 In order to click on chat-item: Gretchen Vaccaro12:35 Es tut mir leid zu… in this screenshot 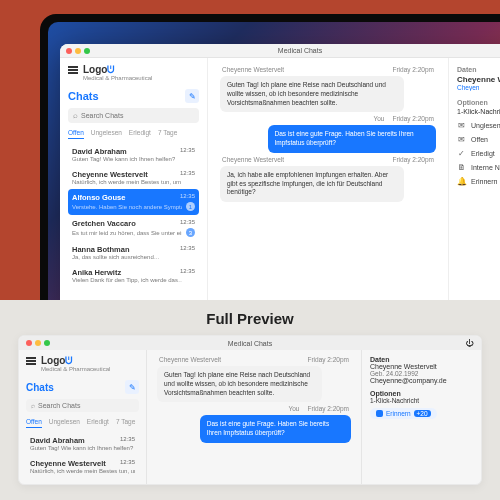, I will do `click(134, 228)`.